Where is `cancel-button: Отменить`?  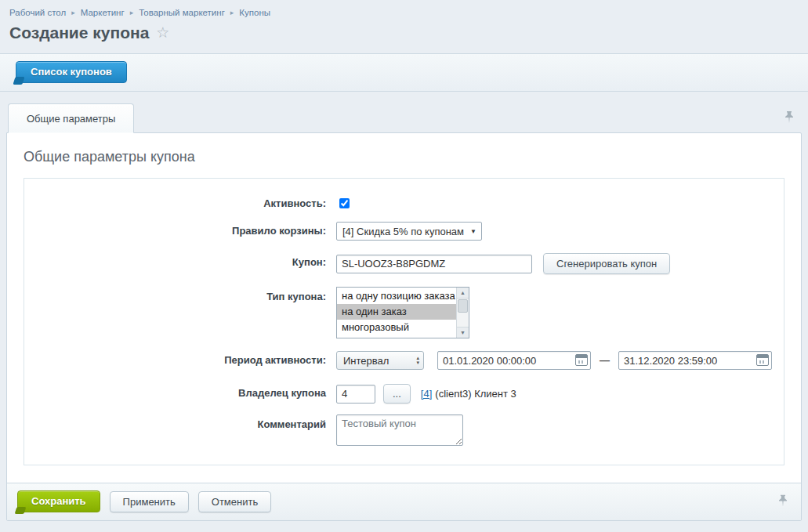
cancel-button: Отменить is located at coordinates (235, 501).